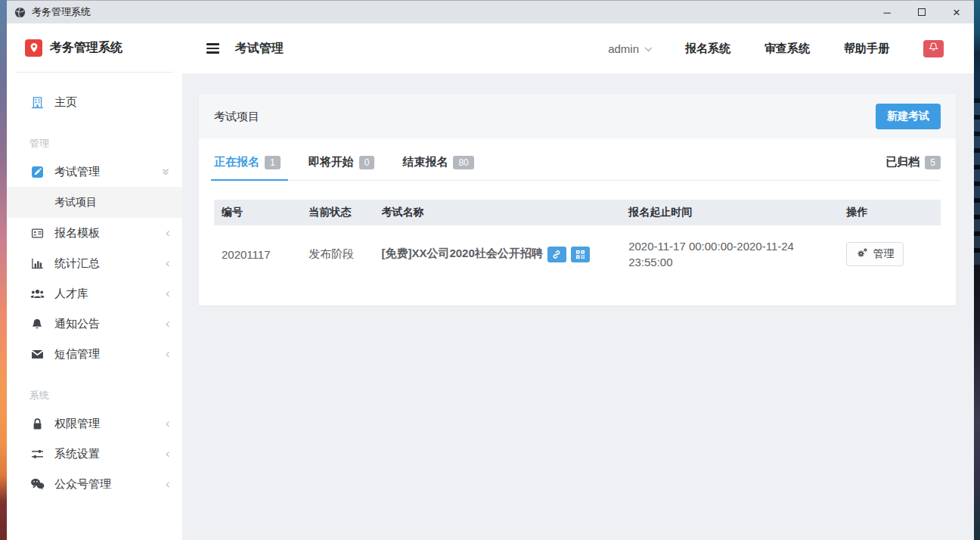 The width and height of the screenshot is (980, 540). I want to click on sidebar-section-system: 系统, so click(95, 389).